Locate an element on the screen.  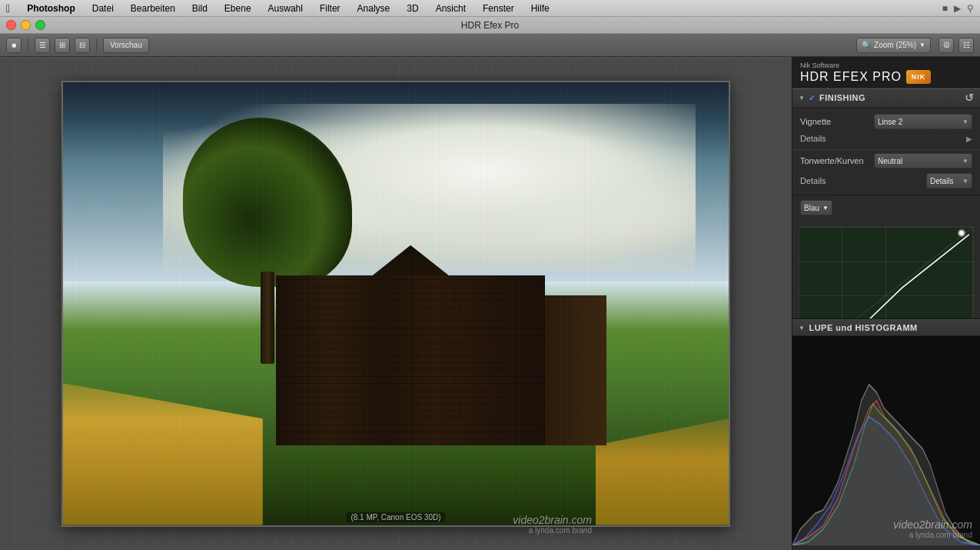
details-label-1: Details is located at coordinates (883, 138).